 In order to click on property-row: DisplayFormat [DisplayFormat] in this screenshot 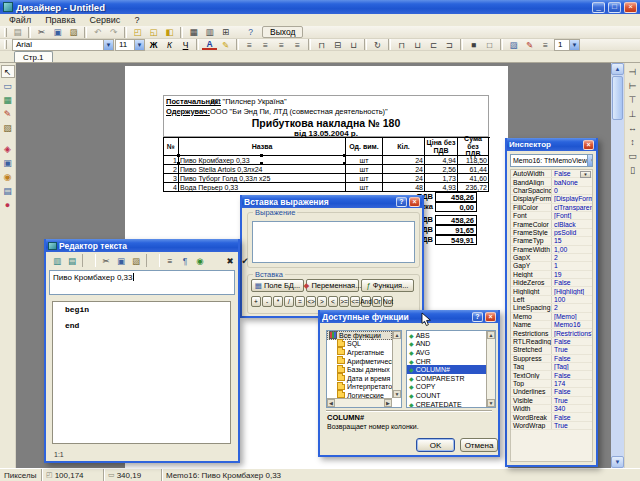, I will do `click(552, 199)`.